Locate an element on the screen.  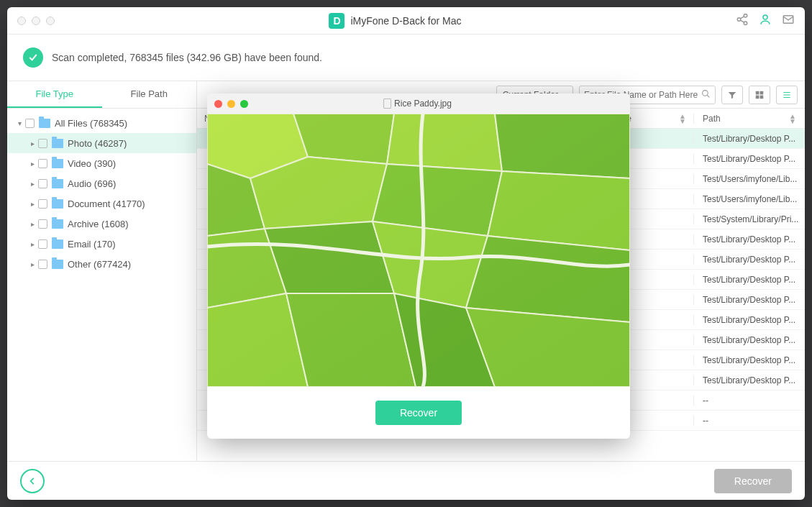
user-icon is located at coordinates (765, 21).